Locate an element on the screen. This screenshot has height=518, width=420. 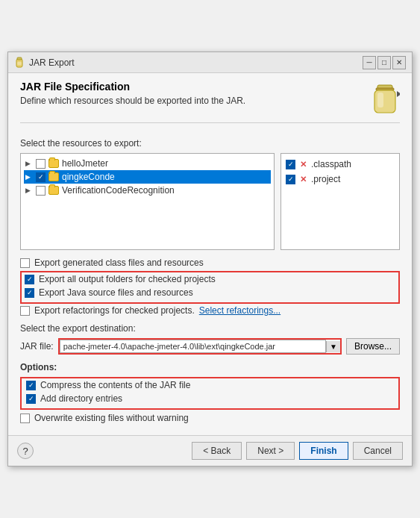
label-export-refactorings-prefix: Export refactorings for checked projects… is located at coordinates (115, 311).